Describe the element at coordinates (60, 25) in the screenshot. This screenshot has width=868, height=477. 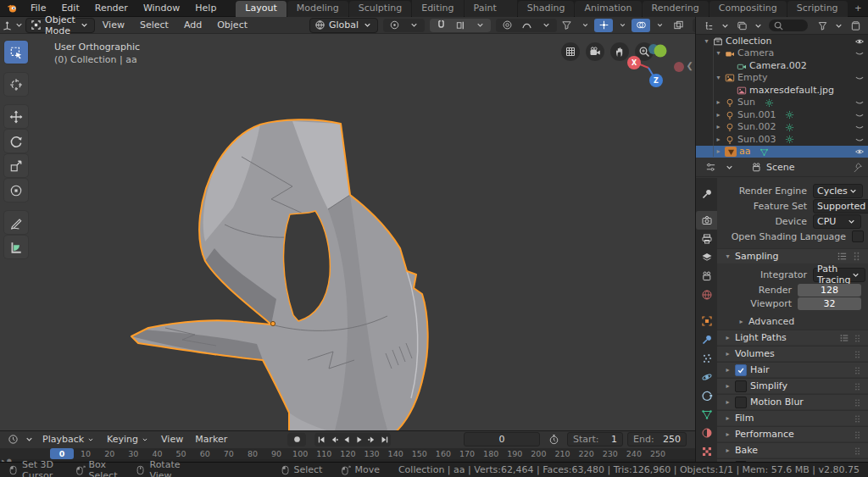
I see `mode-dropdown: Object Mode` at that location.